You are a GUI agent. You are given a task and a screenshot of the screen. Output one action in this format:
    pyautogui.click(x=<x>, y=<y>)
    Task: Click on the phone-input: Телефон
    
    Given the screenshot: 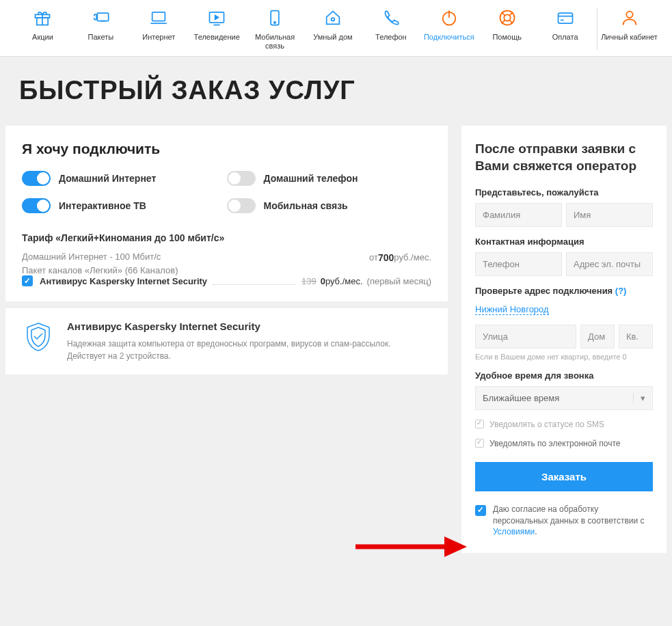 What is the action you would take?
    pyautogui.click(x=518, y=264)
    